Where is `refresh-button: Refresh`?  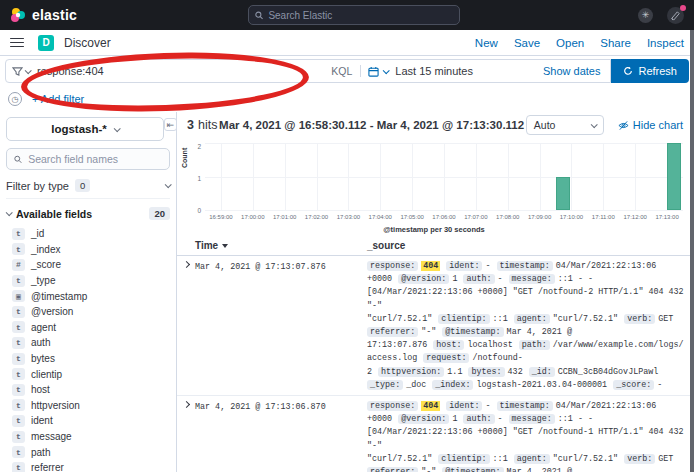
refresh-button: Refresh is located at coordinates (650, 71).